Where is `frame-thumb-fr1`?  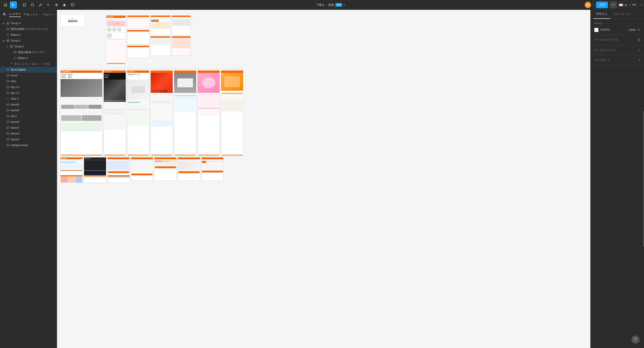
frame-thumb-fr1 is located at coordinates (181, 25).